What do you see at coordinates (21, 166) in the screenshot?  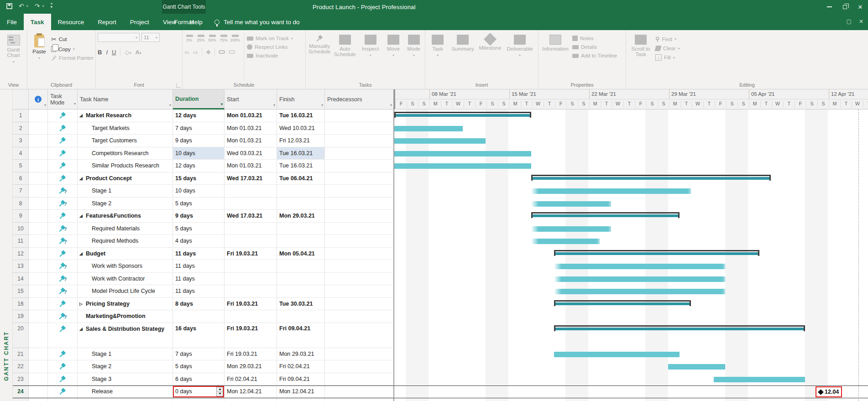 I see `row-number: 5` at bounding box center [21, 166].